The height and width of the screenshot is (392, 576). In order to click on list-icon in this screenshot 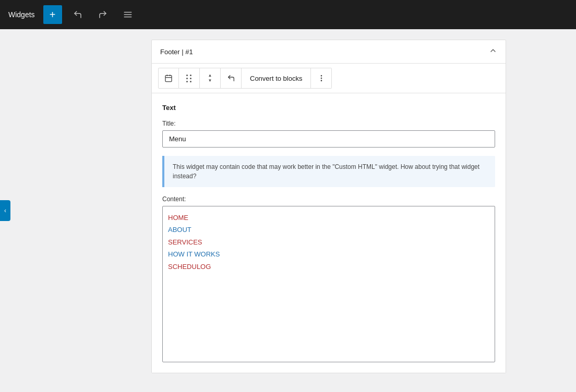, I will do `click(128, 15)`.